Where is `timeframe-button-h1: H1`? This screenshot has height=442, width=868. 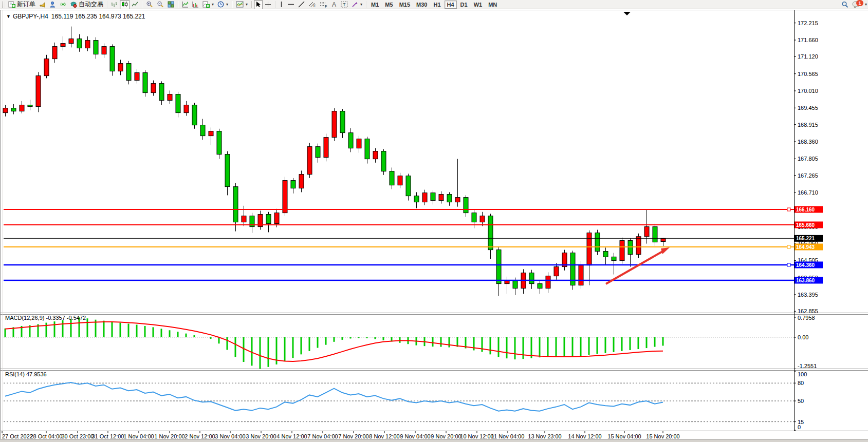 timeframe-button-h1: H1 is located at coordinates (437, 5).